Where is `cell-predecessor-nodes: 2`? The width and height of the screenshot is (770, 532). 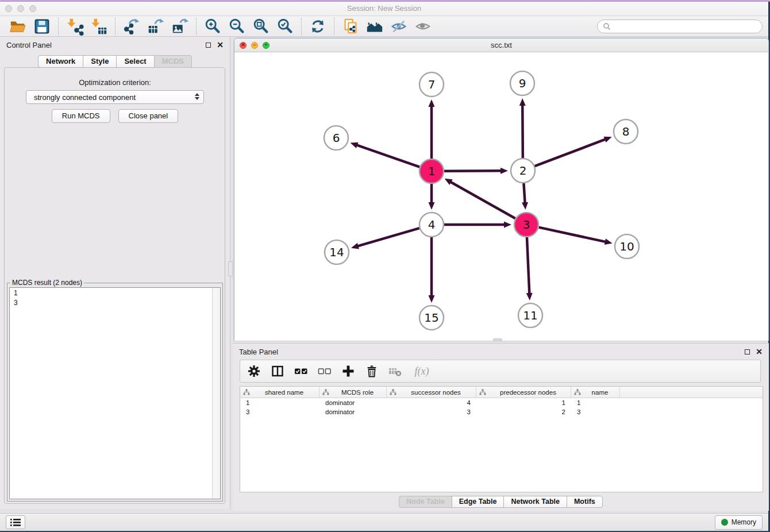 cell-predecessor-nodes: 2 is located at coordinates (524, 412).